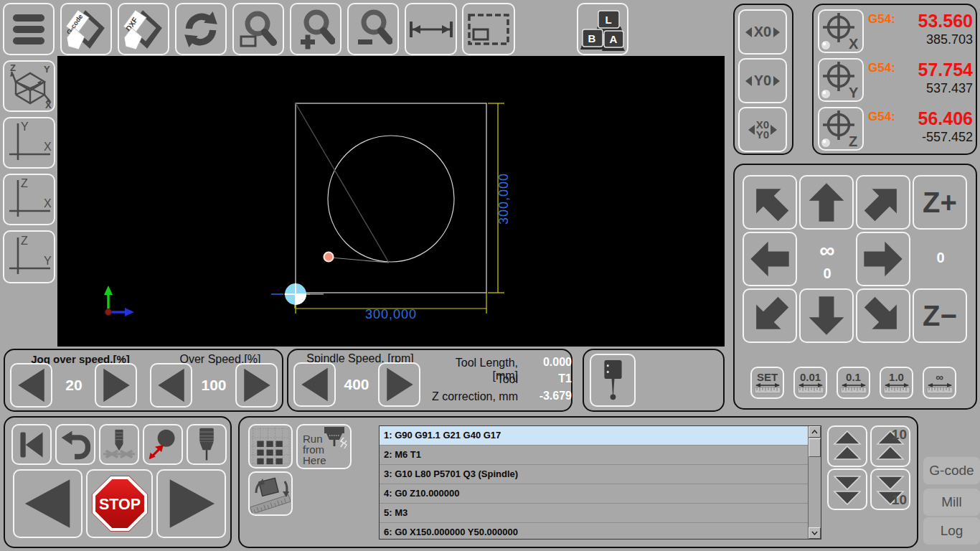 The height and width of the screenshot is (551, 980). What do you see at coordinates (32, 385) in the screenshot?
I see `jog-speed-decrease-button` at bounding box center [32, 385].